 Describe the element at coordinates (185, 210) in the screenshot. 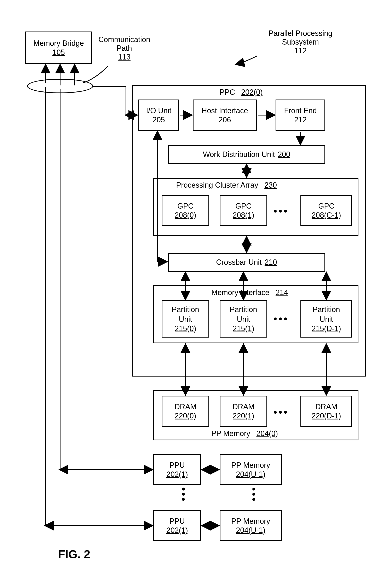

I see `gpc0-box: GPC 208(0)` at that location.